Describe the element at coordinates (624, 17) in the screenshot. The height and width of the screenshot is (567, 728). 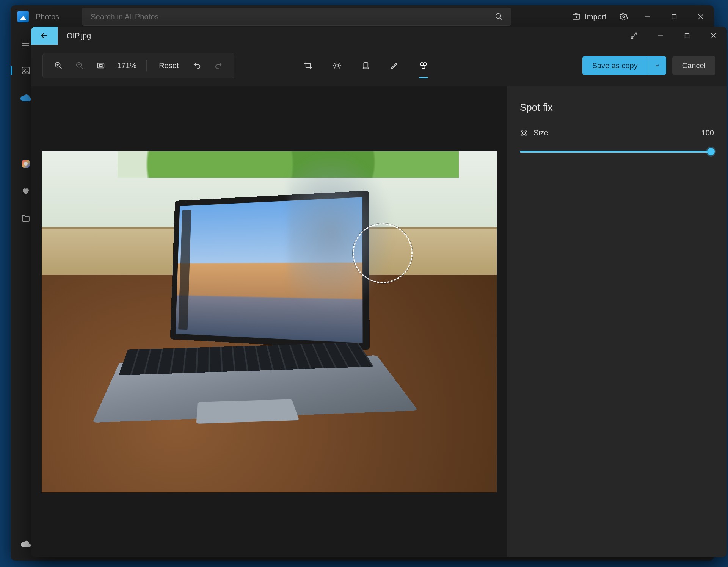
I see `gear-icon` at that location.